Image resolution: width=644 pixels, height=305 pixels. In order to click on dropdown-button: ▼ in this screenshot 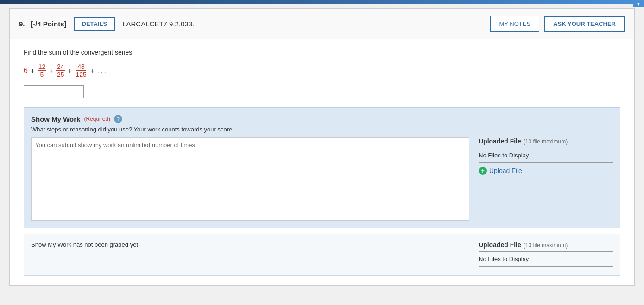, I will do `click(638, 4)`.